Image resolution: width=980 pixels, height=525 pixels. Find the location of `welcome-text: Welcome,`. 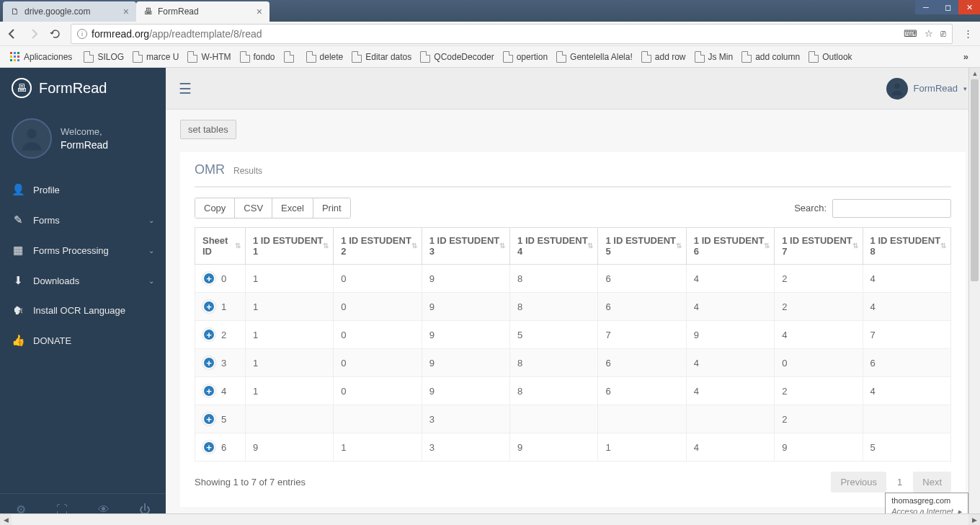

welcome-text: Welcome, is located at coordinates (84, 131).